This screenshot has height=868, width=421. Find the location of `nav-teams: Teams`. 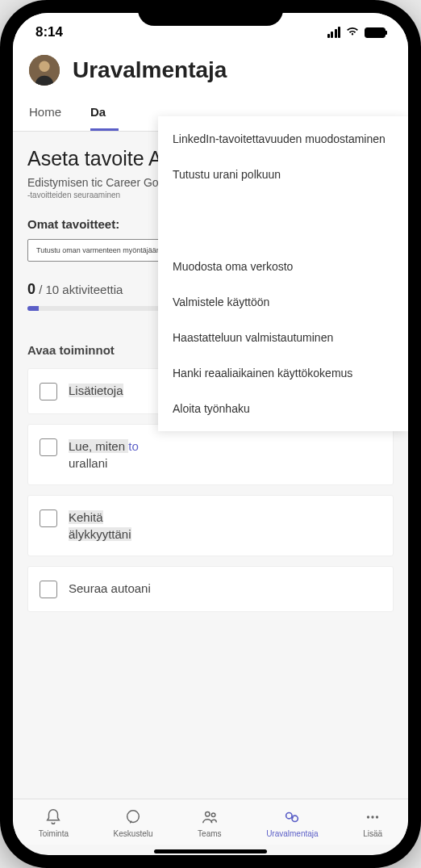

nav-teams: Teams is located at coordinates (210, 823).